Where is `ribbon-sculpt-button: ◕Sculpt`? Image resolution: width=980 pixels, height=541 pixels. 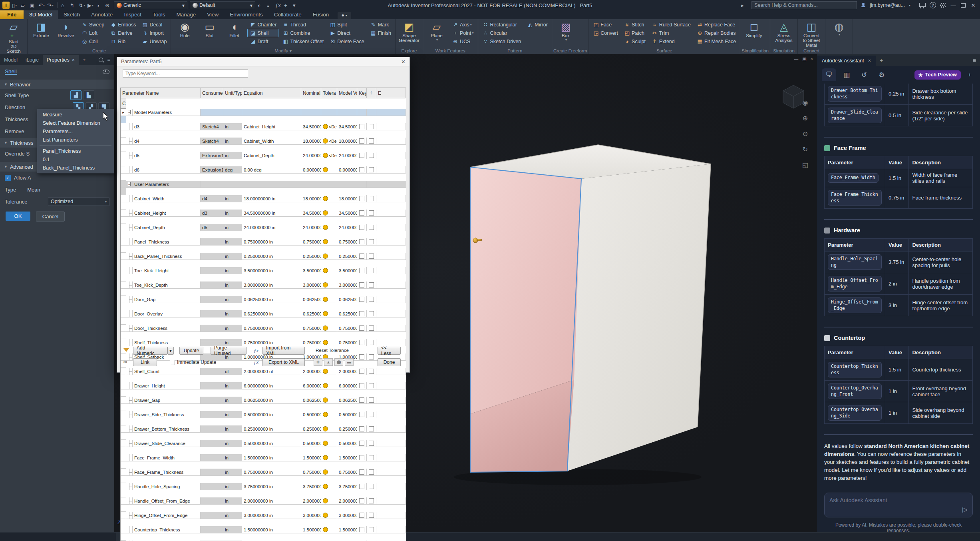
ribbon-sculpt-button: ◕Sculpt is located at coordinates (634, 42).